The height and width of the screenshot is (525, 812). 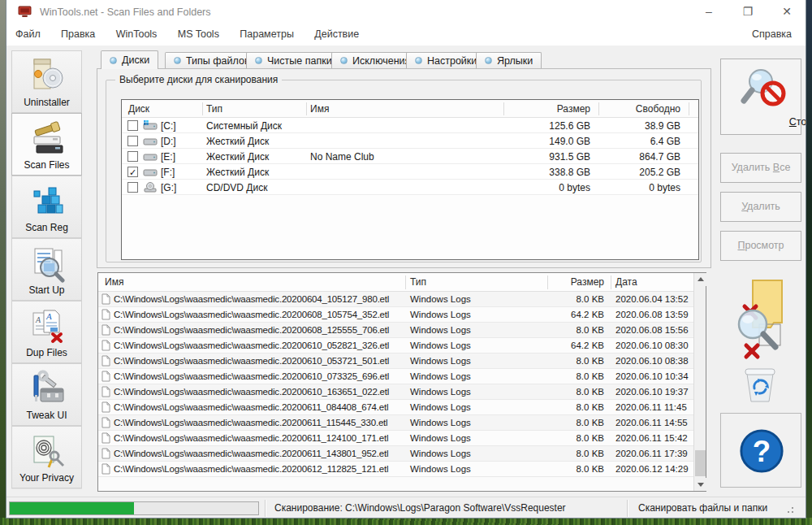 What do you see at coordinates (663, 126) in the screenshot?
I see `drive-free: 38.9 GB` at bounding box center [663, 126].